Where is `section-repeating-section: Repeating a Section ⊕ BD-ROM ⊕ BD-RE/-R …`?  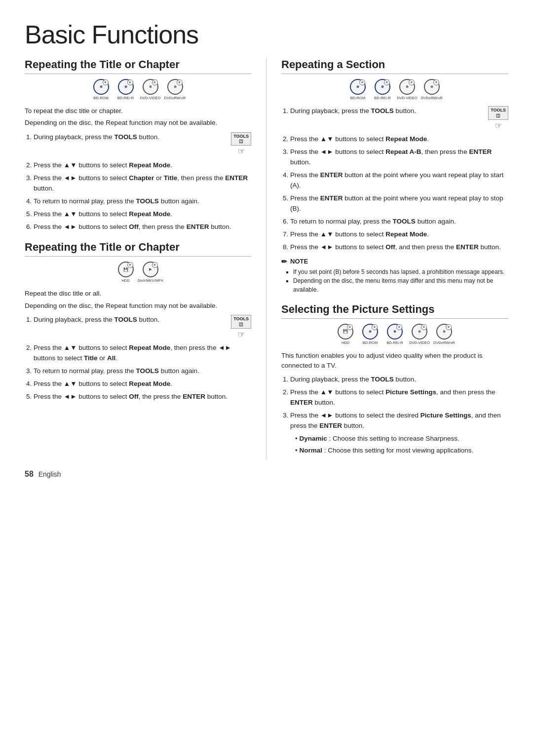
section-repeating-section: Repeating a Section ⊕ BD-ROM ⊕ BD-RE/-R … is located at coordinates (395, 176).